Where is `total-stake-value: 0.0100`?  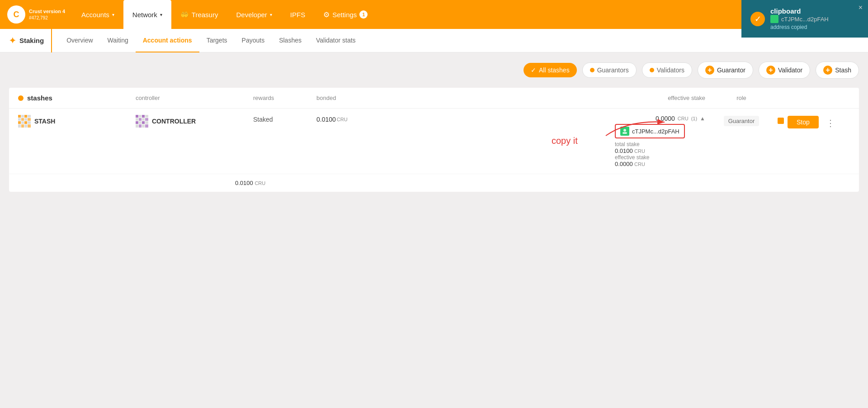 total-stake-value: 0.0100 is located at coordinates (624, 151).